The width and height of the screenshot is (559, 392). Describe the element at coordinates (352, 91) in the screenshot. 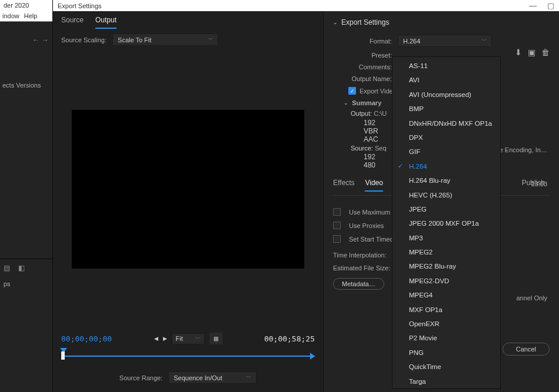

I see `export-video-checkbox: ✓` at that location.